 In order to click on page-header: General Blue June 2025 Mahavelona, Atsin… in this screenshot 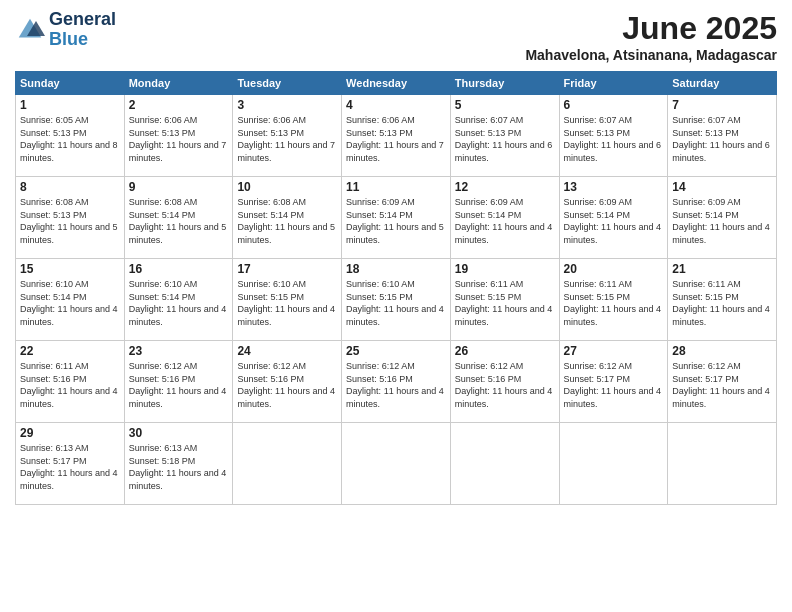, I will do `click(396, 36)`.